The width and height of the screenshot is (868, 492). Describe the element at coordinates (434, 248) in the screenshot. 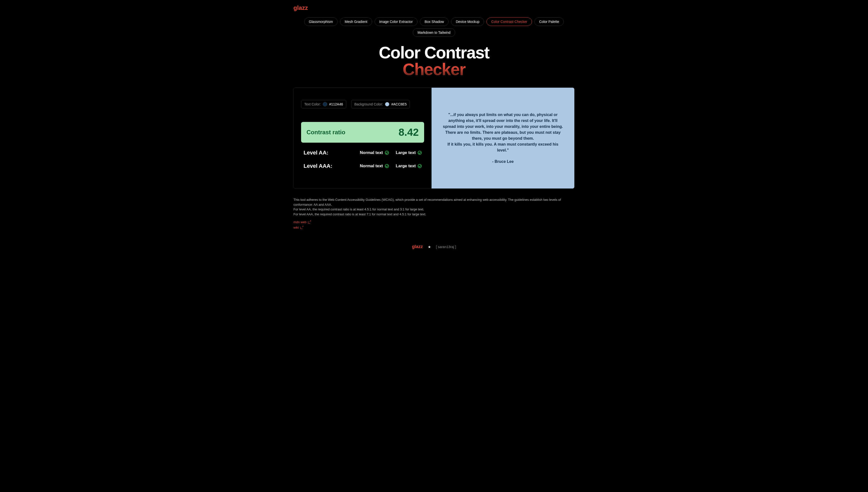

I see `footer: glazz ★ [ saran13raj ]` at that location.